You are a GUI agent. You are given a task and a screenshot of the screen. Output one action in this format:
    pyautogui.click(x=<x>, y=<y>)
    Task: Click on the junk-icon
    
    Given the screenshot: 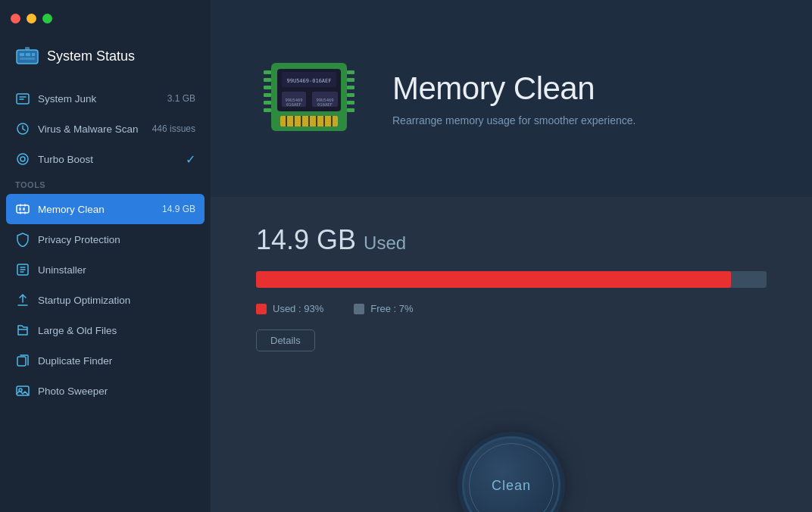 What is the action you would take?
    pyautogui.click(x=23, y=98)
    